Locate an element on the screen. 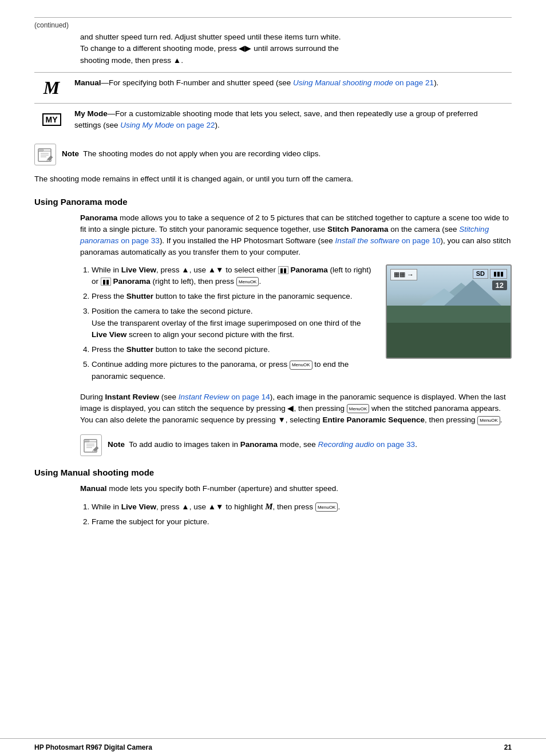 The width and height of the screenshot is (546, 756). during-instant-review: During Instant Review (see Instant Revie… is located at coordinates (296, 409).